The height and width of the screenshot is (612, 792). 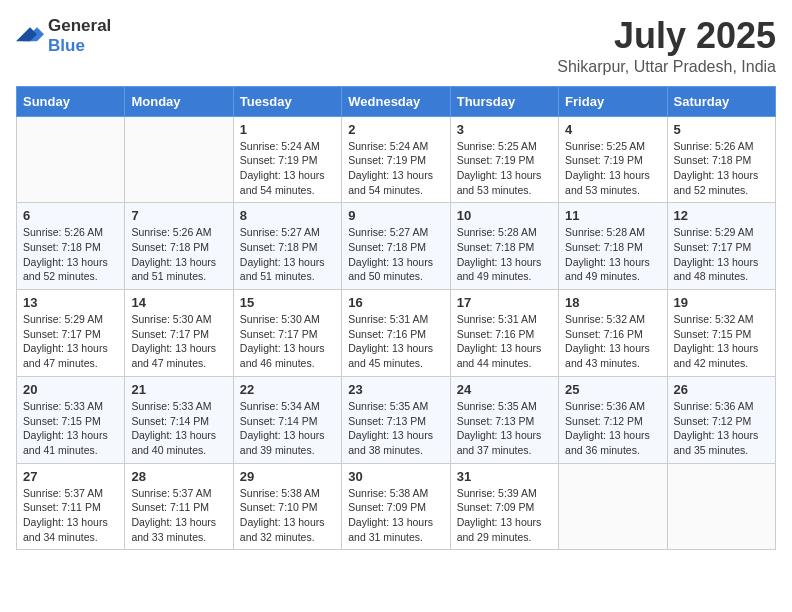 I want to click on day-number: 22, so click(x=288, y=390).